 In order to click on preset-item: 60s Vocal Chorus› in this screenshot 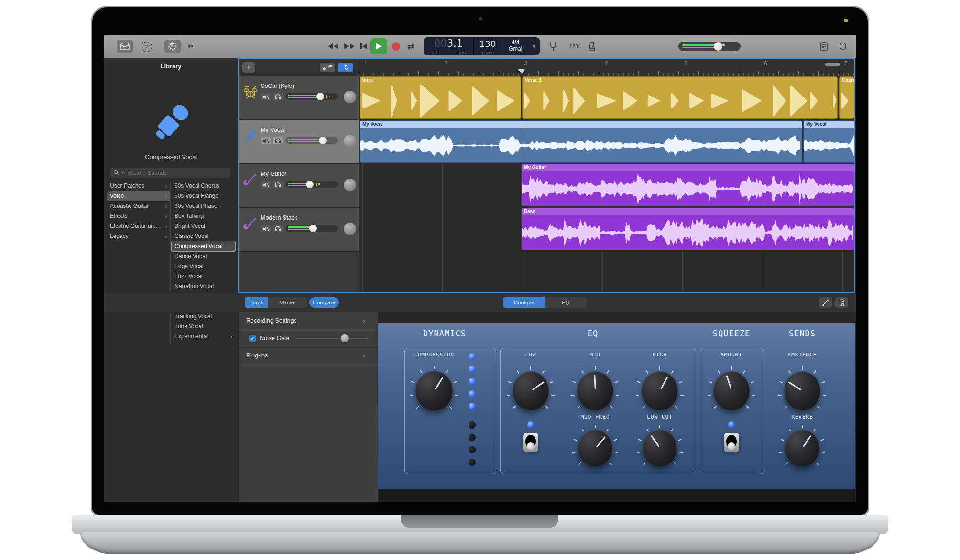, I will do `click(204, 186)`.